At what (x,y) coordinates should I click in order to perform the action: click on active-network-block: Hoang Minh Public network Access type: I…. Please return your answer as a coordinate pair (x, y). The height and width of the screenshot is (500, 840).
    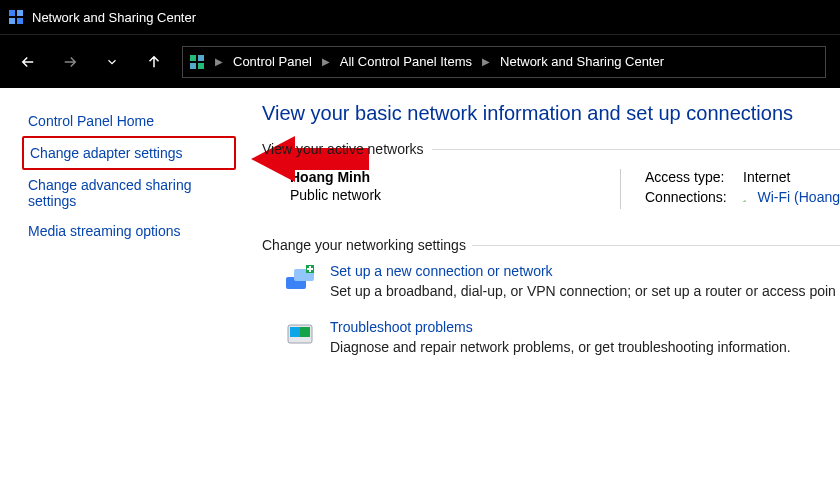
    Looking at the image, I should click on (565, 189).